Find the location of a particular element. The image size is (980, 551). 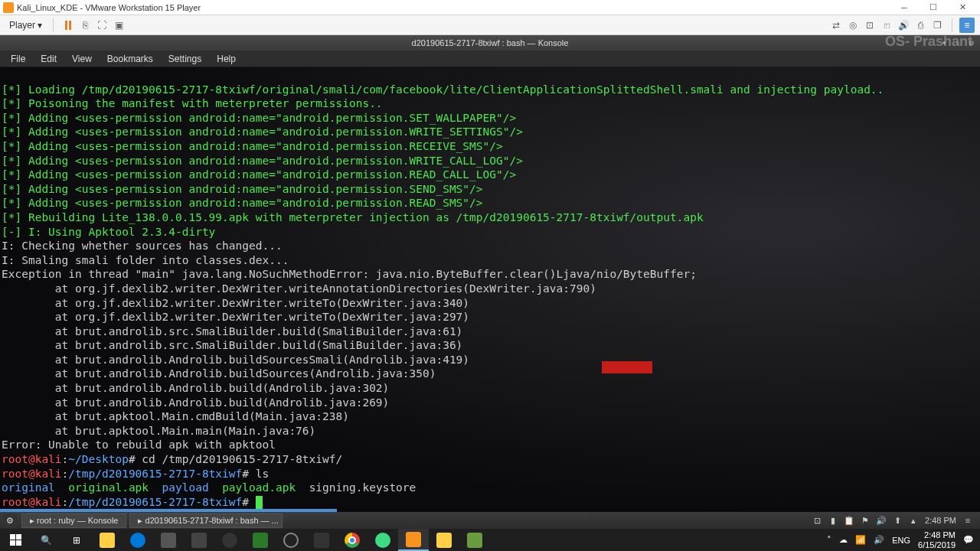

expand-icon: ▴ is located at coordinates (913, 520).